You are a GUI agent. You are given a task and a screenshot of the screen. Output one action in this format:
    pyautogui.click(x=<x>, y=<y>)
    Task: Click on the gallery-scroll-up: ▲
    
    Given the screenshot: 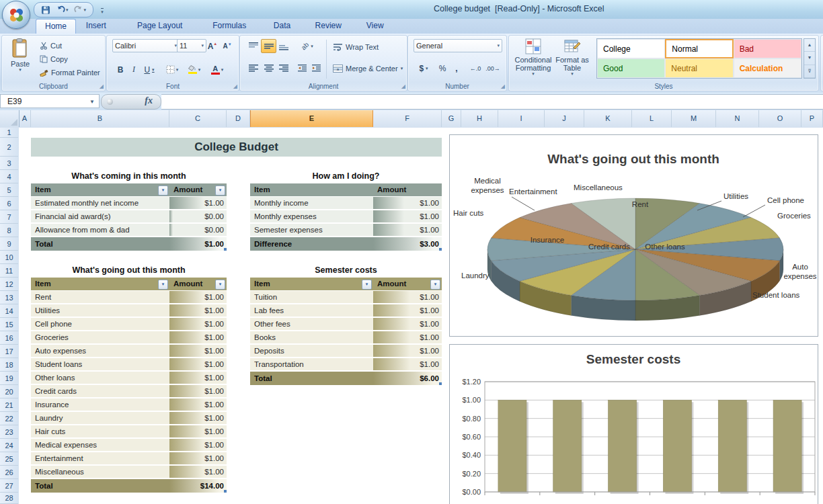 What is the action you would take?
    pyautogui.click(x=810, y=46)
    